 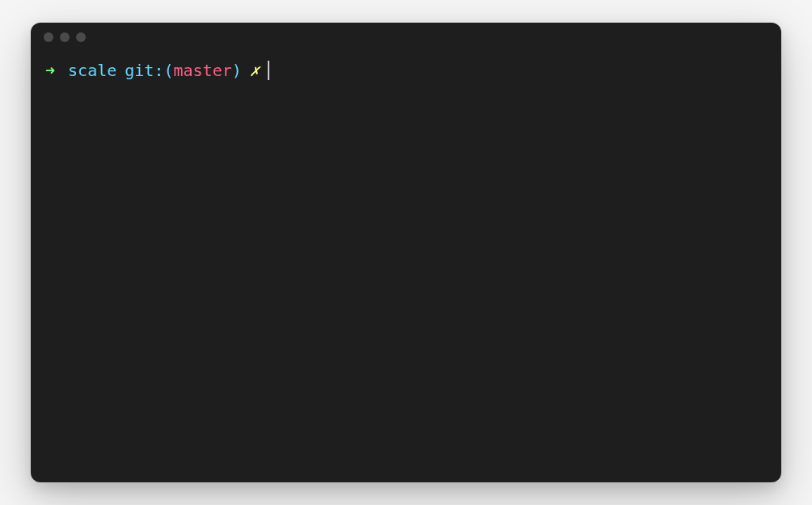 What do you see at coordinates (269, 70) in the screenshot?
I see `text-cursor` at bounding box center [269, 70].